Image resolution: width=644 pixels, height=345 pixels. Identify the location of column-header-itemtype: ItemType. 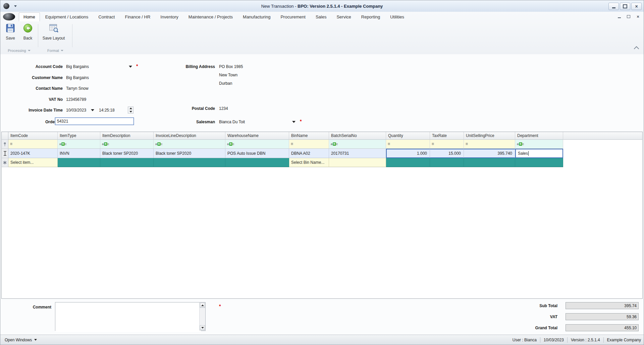
(79, 136).